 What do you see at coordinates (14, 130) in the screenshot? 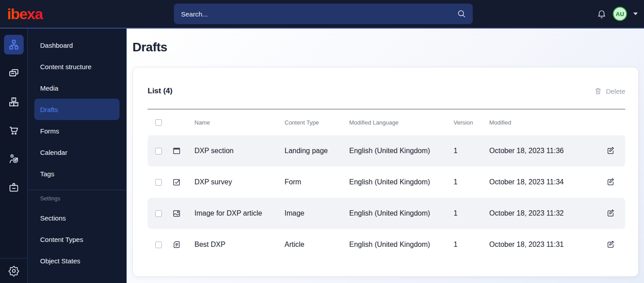
I see `shopping-cart-icon` at bounding box center [14, 130].